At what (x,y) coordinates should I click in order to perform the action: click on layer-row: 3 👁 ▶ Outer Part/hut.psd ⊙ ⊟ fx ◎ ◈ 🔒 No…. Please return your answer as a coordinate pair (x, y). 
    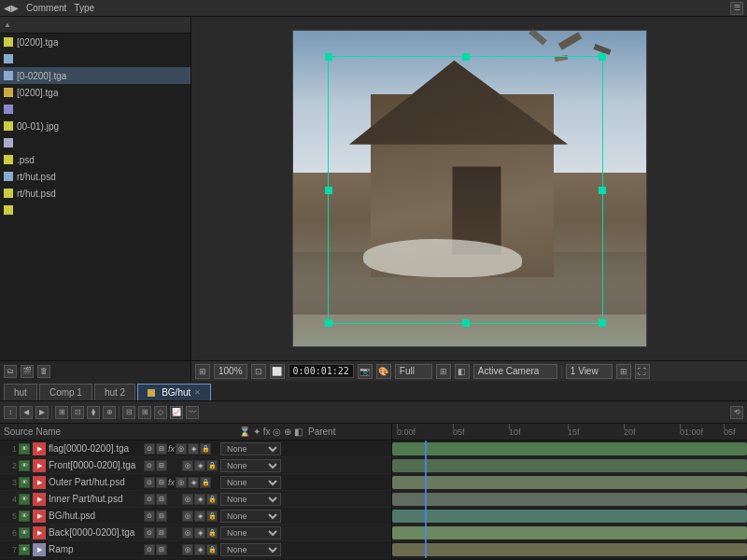
    Looking at the image, I should click on (196, 483).